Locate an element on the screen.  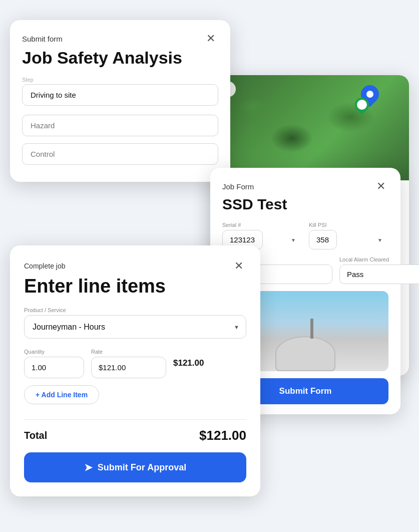
send-icon: ➤ is located at coordinates (88, 467).